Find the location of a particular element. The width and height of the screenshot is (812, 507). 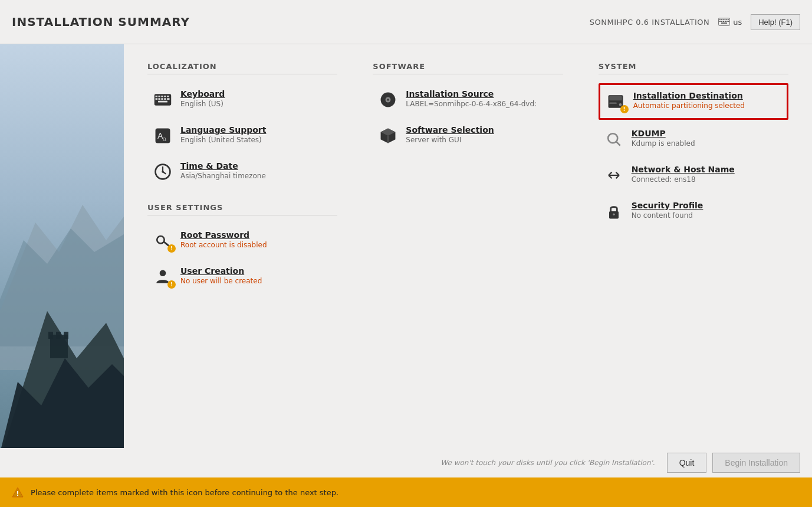

root-password-item-title: Root Password is located at coordinates (257, 235).